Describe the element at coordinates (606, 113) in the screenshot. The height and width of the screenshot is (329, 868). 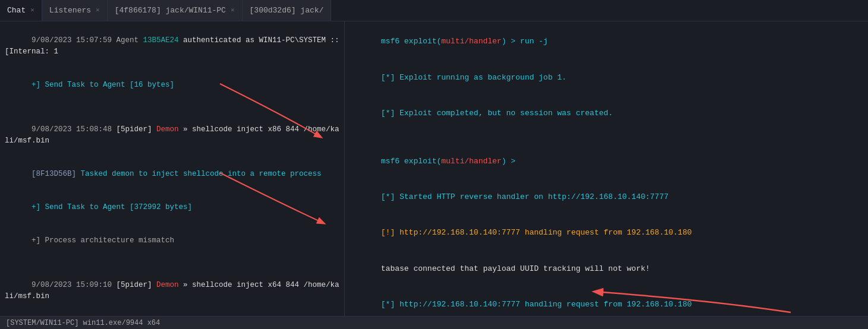
I see `right-line-3: [*] Exploit completed, but no session wa…` at that location.